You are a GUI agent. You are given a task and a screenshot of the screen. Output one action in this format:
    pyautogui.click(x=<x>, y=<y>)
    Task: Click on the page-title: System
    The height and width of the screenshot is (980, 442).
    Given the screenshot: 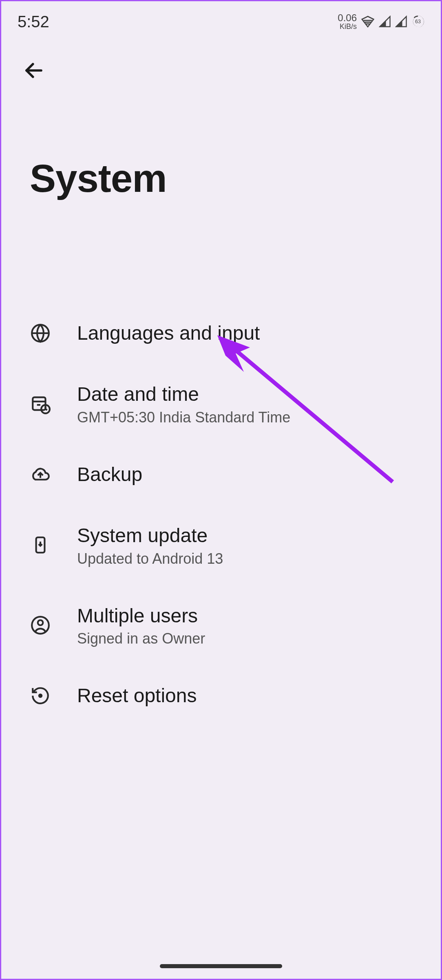 What is the action you would take?
    pyautogui.click(x=235, y=178)
    